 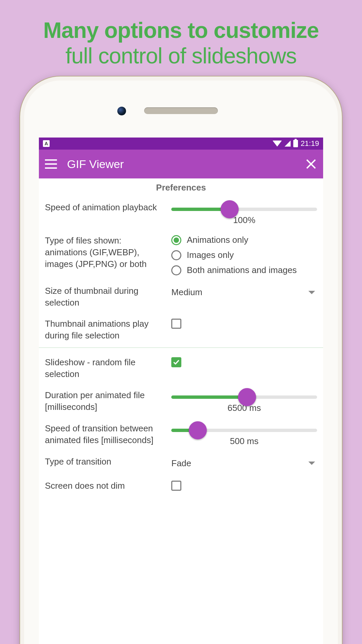 I want to click on status-time: 21:19, so click(x=310, y=144).